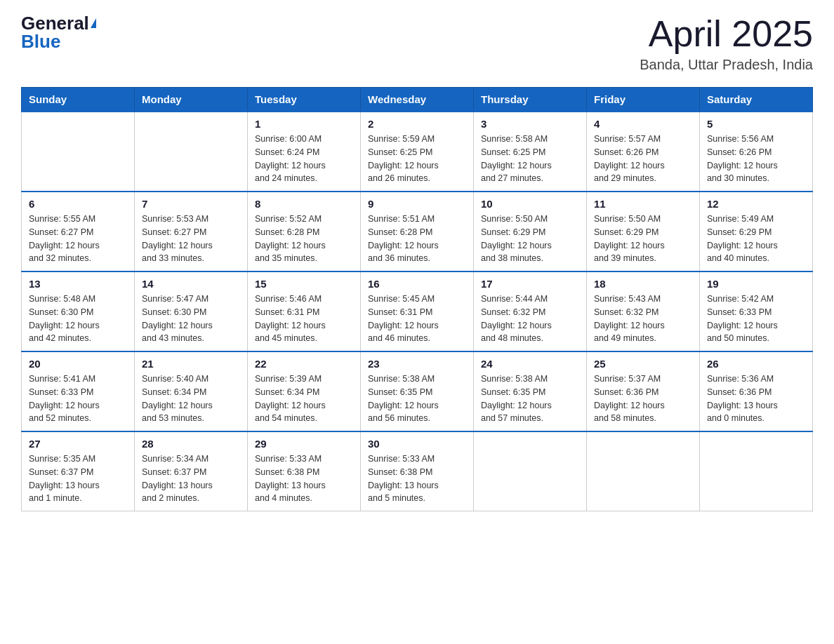 Image resolution: width=834 pixels, height=644 pixels. Describe the element at coordinates (643, 471) in the screenshot. I see `calendar-cell-w5-d5` at that location.